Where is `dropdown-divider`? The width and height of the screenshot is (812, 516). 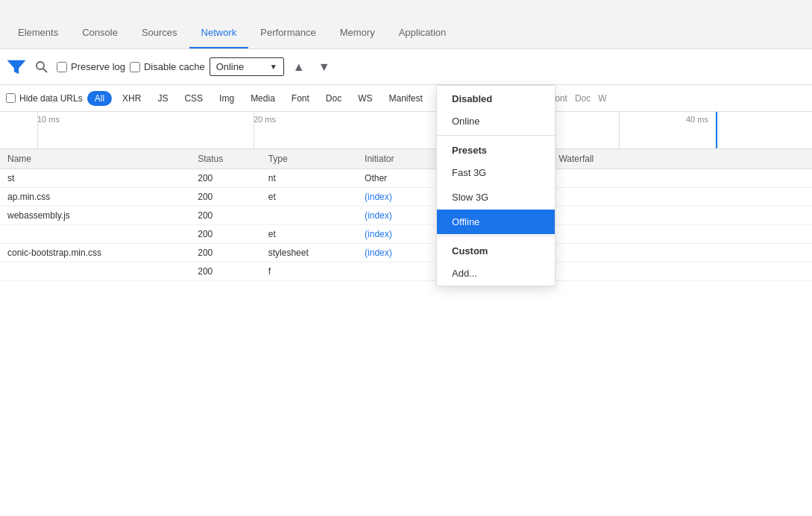
dropdown-divider is located at coordinates (496, 136).